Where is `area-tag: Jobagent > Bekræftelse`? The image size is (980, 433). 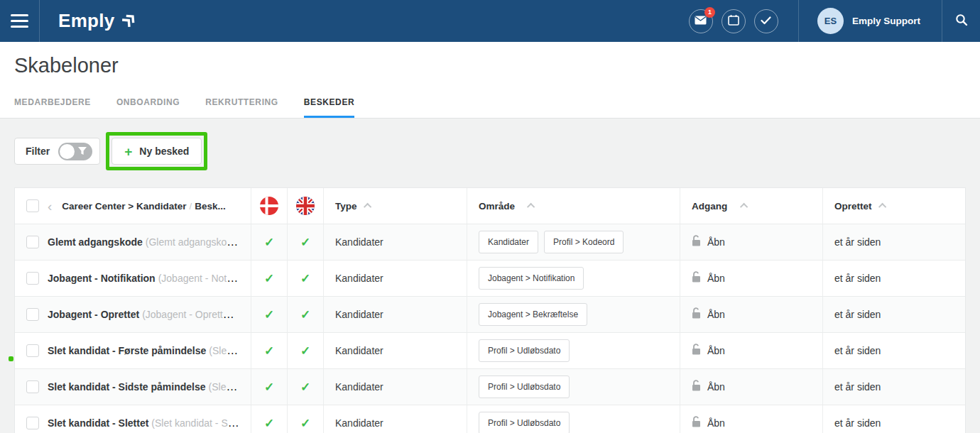 area-tag: Jobagent > Bekræftelse is located at coordinates (533, 314).